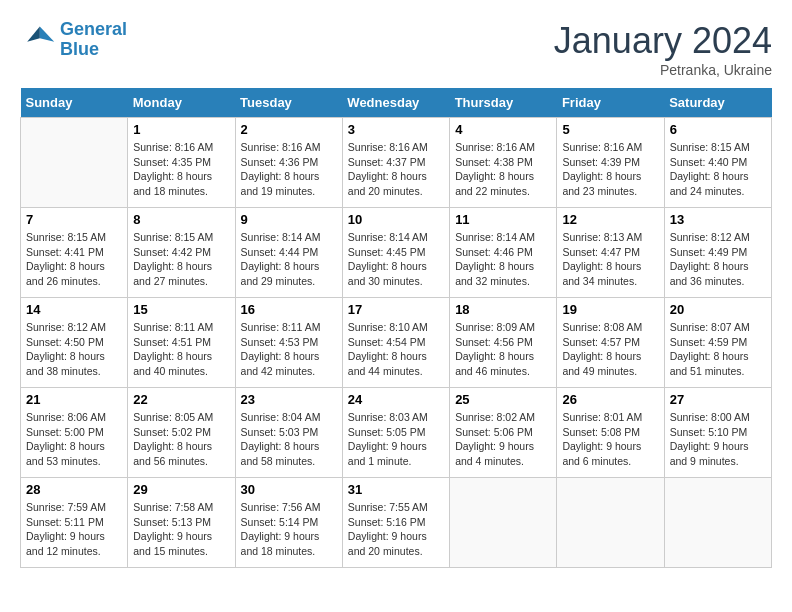 This screenshot has width=792, height=612. Describe the element at coordinates (289, 130) in the screenshot. I see `day-number: 2` at that location.